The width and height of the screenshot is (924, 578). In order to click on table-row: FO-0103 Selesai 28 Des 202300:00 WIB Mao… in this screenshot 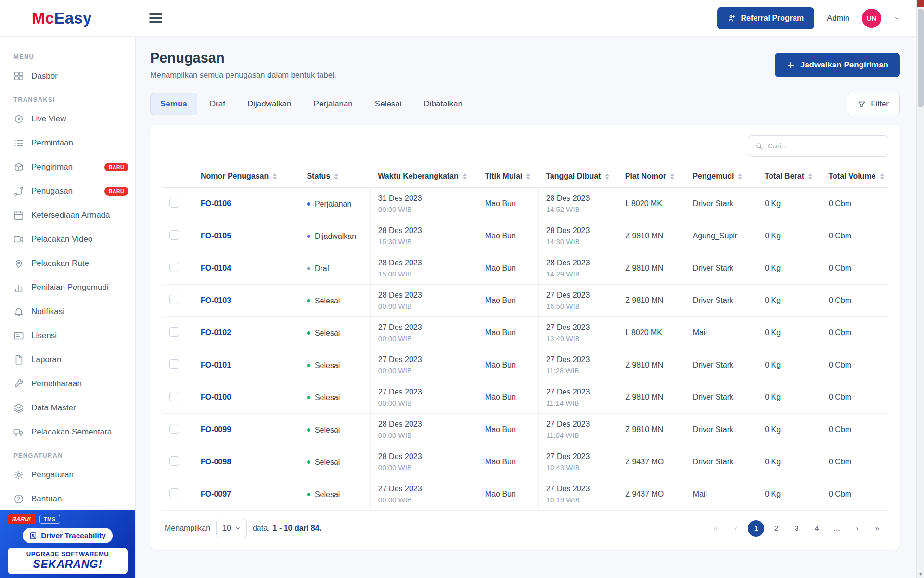, I will do `click(525, 301)`.